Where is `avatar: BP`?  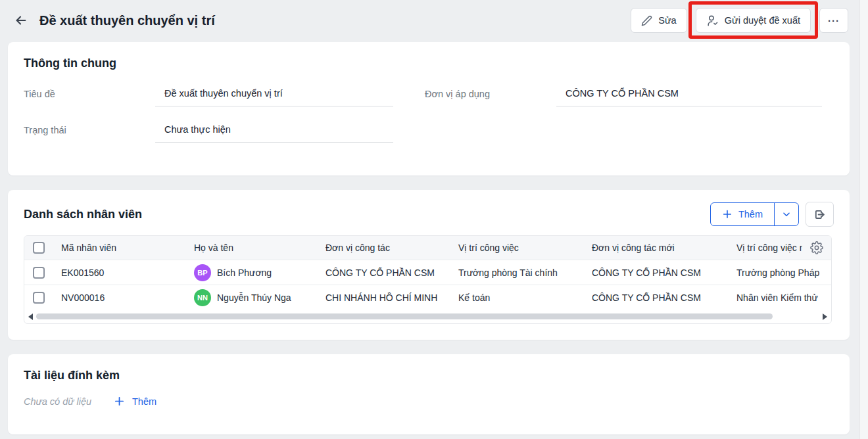
avatar: BP is located at coordinates (203, 273).